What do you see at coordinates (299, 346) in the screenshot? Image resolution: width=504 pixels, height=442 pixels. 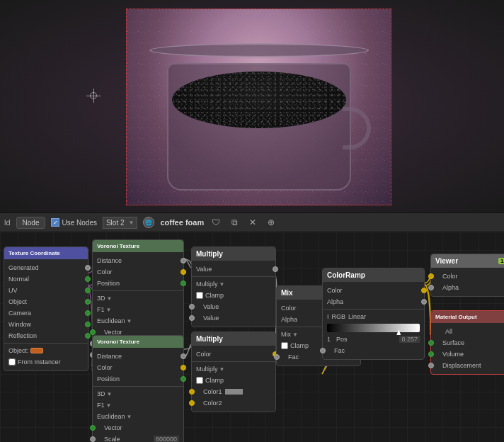 I see `mix-clamp-label: Clamp` at bounding box center [299, 346].